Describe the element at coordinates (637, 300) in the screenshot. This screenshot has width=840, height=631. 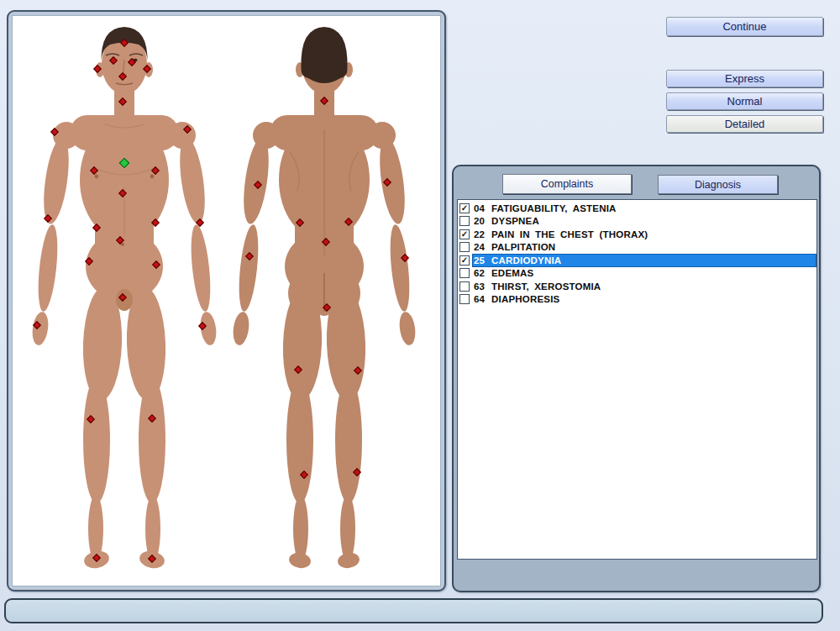
I see `complaint-row: 64DIAPHORESIS` at that location.